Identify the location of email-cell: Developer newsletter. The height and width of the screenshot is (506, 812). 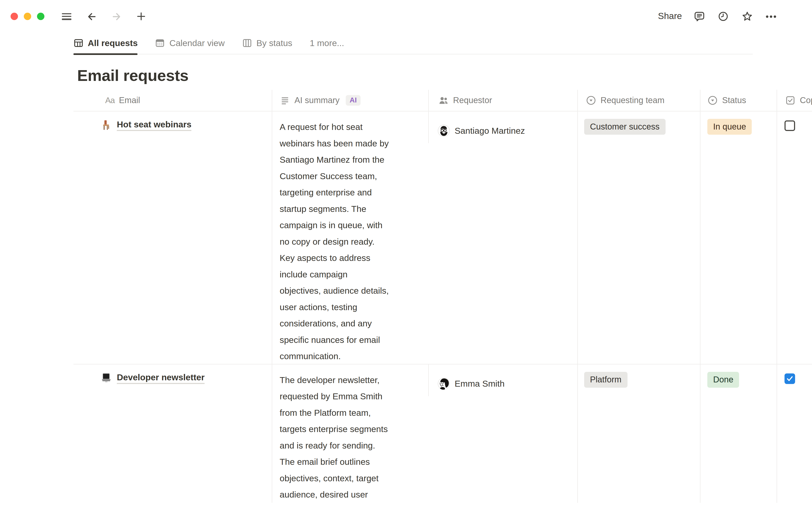
(173, 434).